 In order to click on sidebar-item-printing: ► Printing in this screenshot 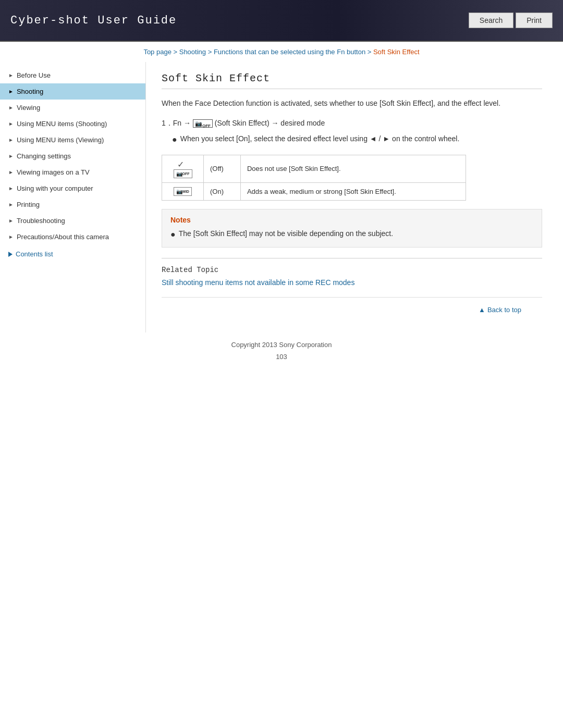, I will do `click(73, 204)`.